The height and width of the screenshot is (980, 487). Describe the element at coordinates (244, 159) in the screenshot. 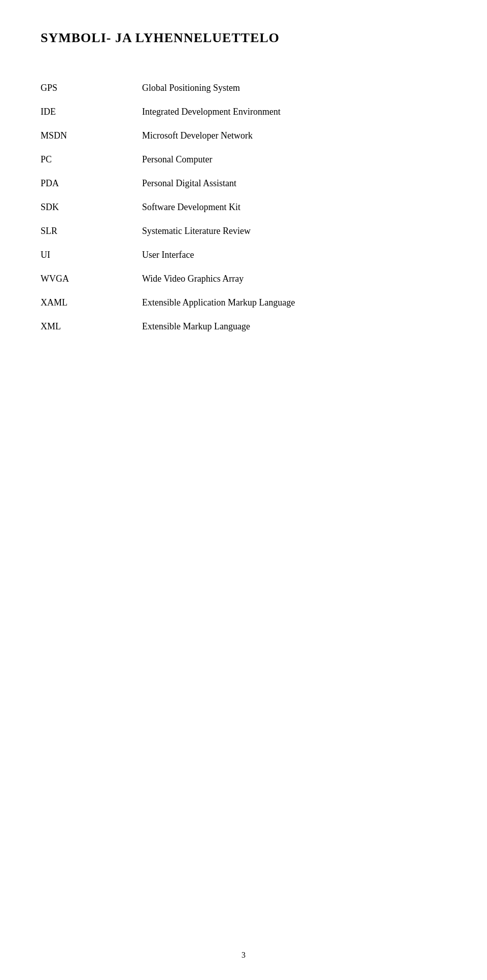

I see `abbreviation-row: PCPersonal Computer` at that location.